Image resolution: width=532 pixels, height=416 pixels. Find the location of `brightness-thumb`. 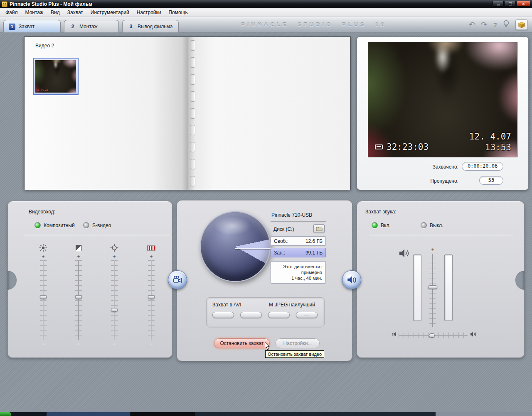

brightness-thumb is located at coordinates (43, 297).